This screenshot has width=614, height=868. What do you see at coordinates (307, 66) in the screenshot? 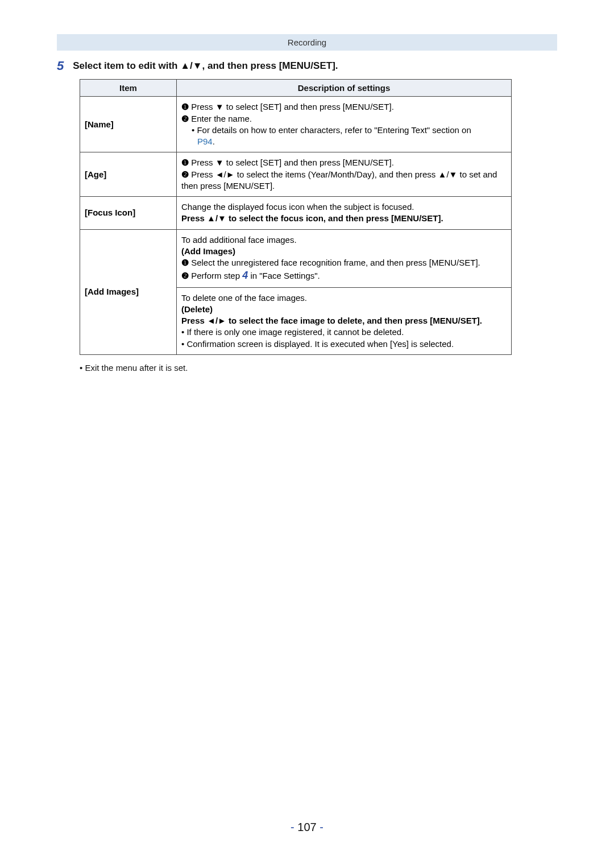
I see `step-5: 5 Select item to edit with ▲/▼, and then…` at bounding box center [307, 66].